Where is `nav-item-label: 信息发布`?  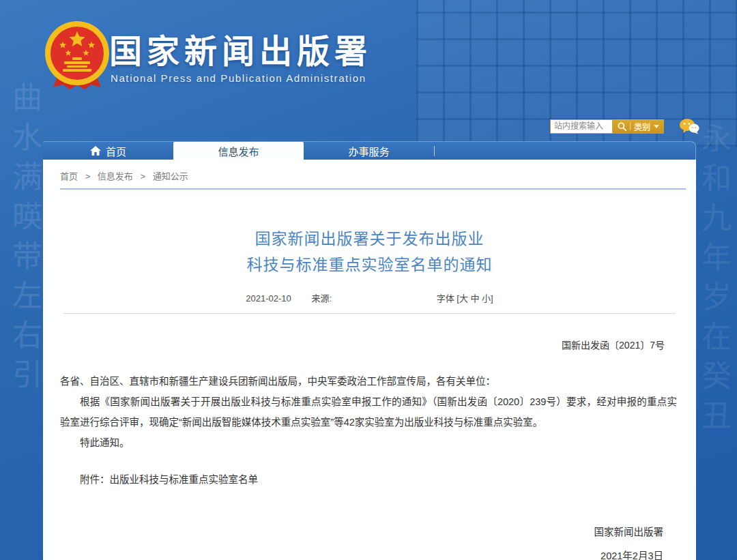
nav-item-label: 信息发布 is located at coordinates (238, 151).